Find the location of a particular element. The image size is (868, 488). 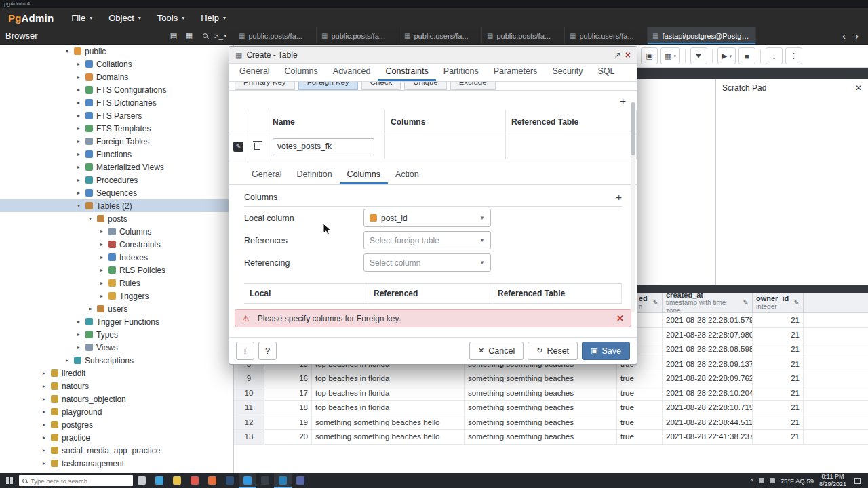

row-number-cell: 11 is located at coordinates (250, 408).